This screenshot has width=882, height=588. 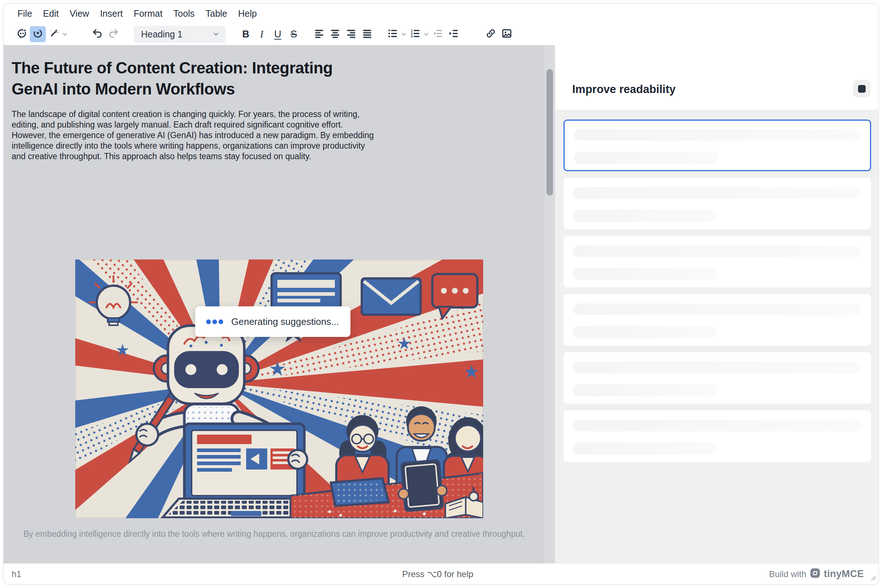 I want to click on numbered-list-chevron-icon, so click(x=426, y=34).